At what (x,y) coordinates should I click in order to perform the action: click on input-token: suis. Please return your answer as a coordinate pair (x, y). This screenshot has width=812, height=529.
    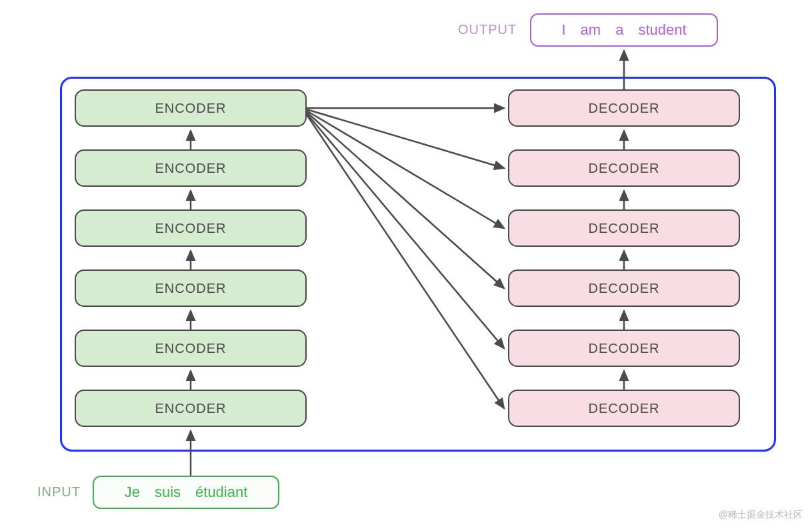
    Looking at the image, I should click on (168, 492).